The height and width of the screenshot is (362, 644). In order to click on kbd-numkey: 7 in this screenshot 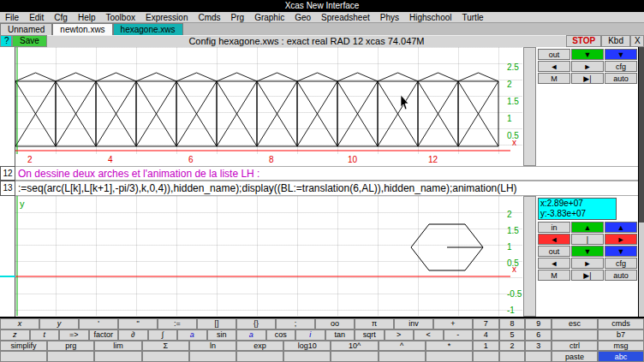, I will do `click(486, 323)`.